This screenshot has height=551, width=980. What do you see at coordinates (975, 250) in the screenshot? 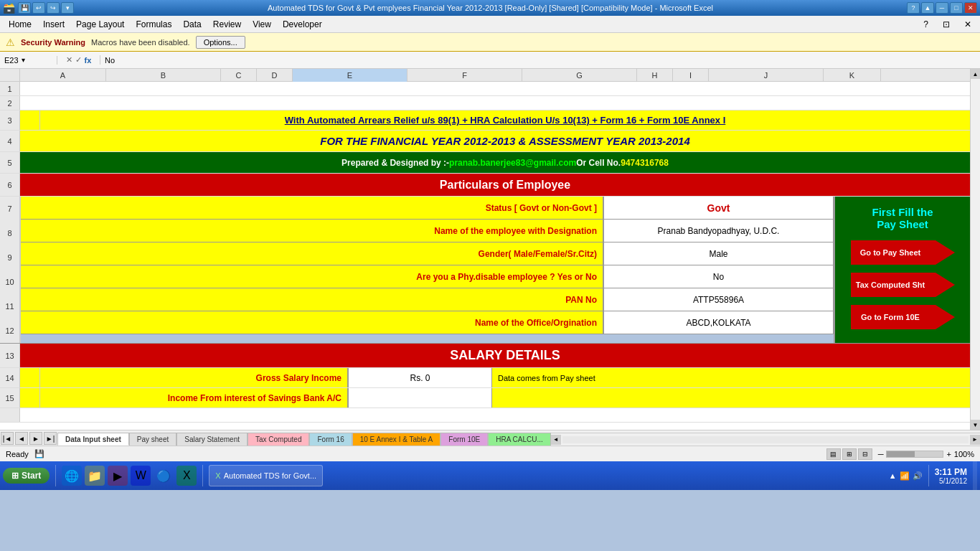
I see `vertical-scrollbar: ▲ ▼` at bounding box center [975, 250].